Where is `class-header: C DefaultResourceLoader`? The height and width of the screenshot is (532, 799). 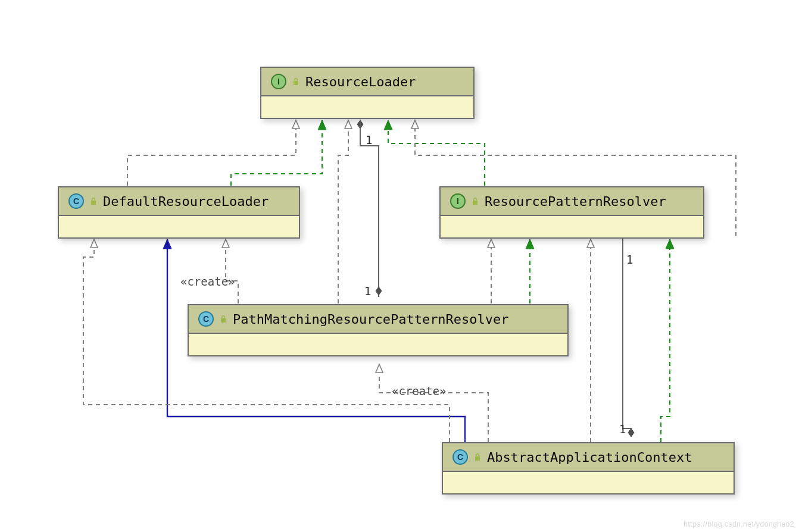 class-header: C DefaultResourceLoader is located at coordinates (179, 202).